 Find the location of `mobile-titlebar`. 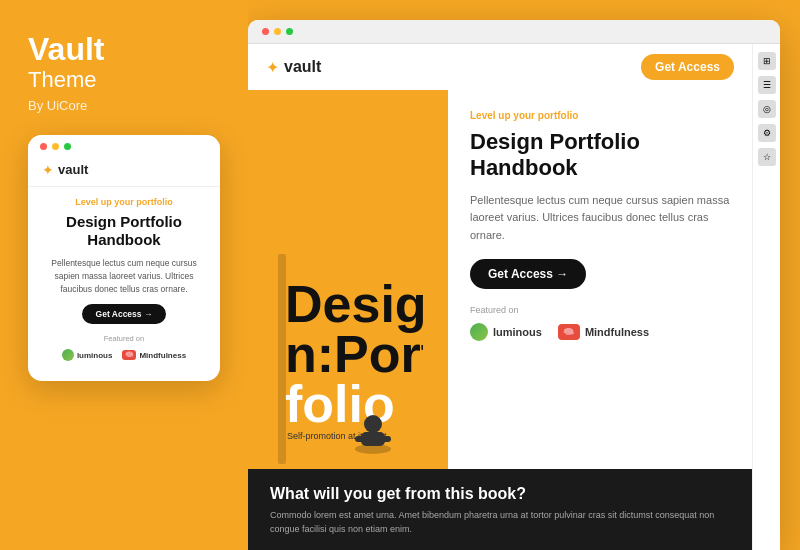

mobile-titlebar is located at coordinates (124, 146).